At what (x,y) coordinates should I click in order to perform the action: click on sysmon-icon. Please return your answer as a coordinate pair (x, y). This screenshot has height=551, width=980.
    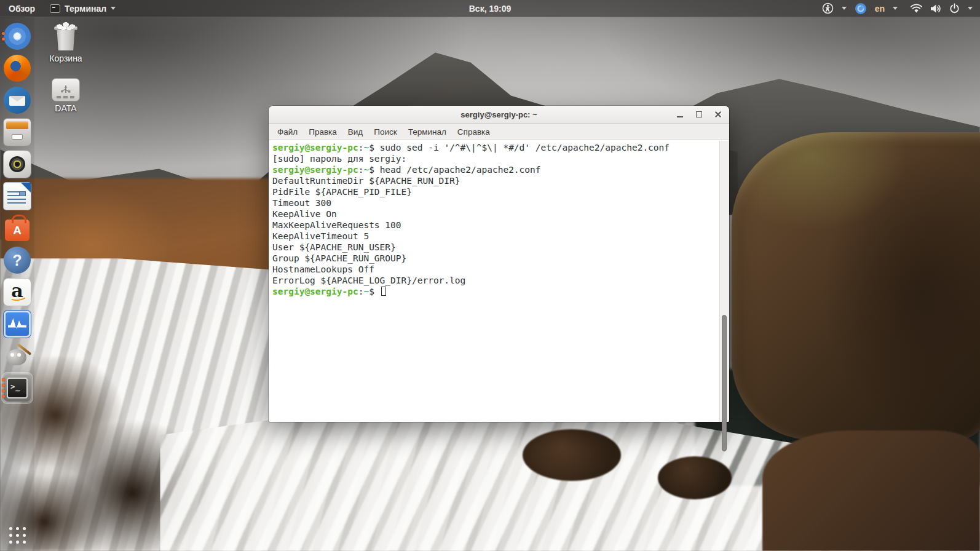
    Looking at the image, I should click on (17, 324).